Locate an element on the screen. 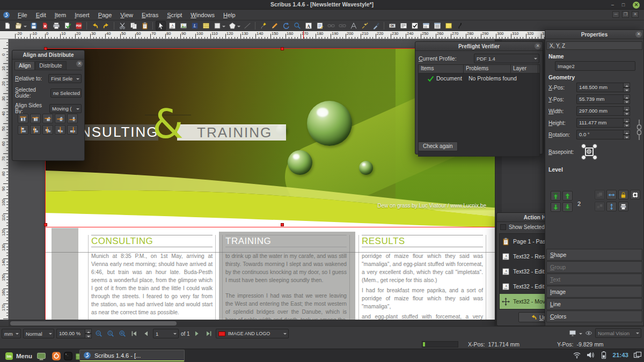 This screenshot has width=644, height=362. pdf-check-box-button is located at coordinates (414, 26).